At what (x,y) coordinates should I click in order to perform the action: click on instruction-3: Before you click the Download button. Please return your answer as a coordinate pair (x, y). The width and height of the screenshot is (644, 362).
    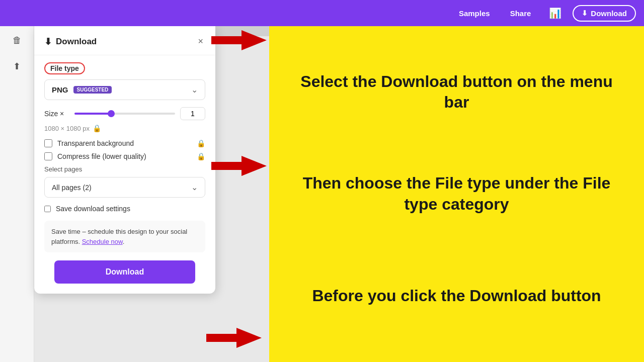
    Looking at the image, I should click on (457, 296).